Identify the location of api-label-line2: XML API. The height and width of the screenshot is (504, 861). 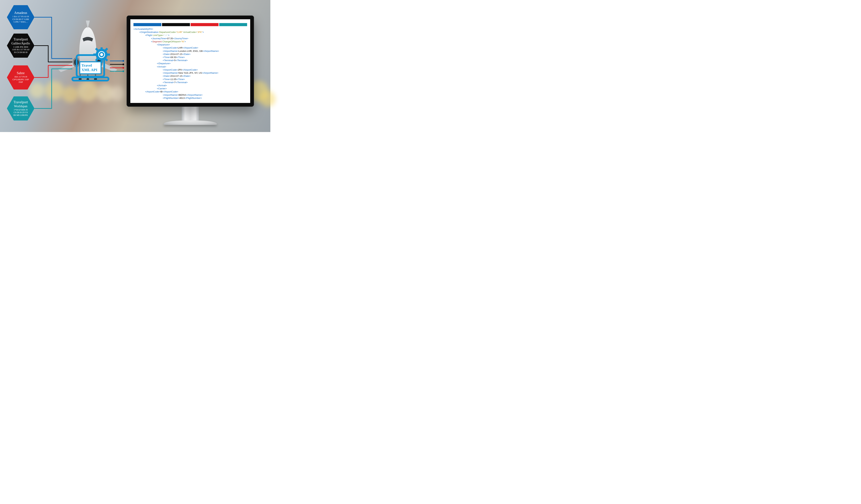
(90, 70).